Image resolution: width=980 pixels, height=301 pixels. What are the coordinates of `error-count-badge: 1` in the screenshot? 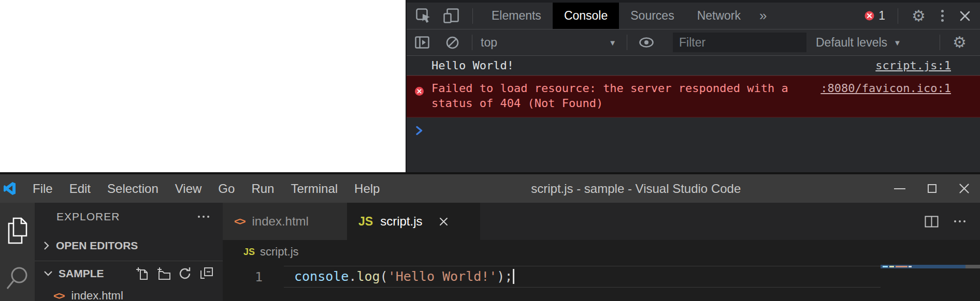 It's located at (875, 16).